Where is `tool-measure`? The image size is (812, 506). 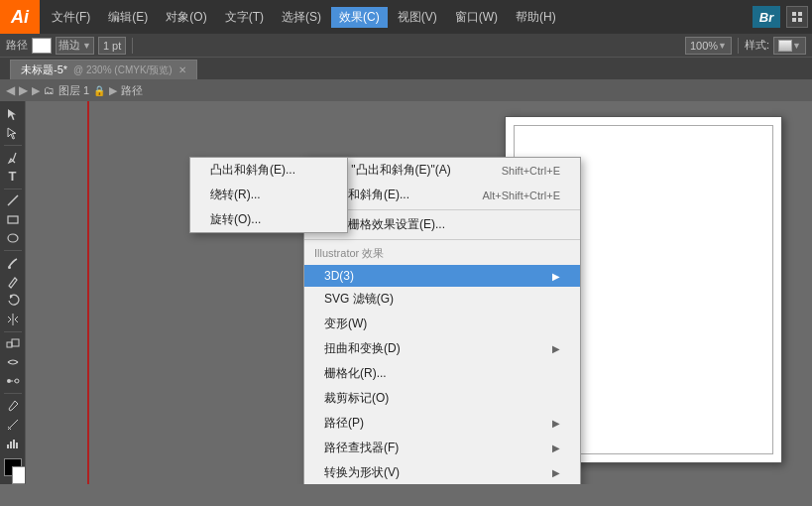
tool-measure is located at coordinates (13, 425).